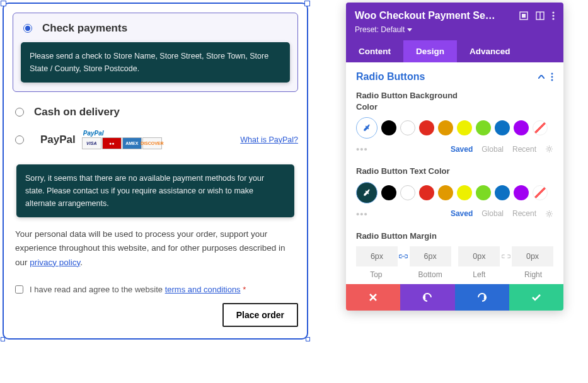 The width and height of the screenshot is (588, 383). Describe the element at coordinates (540, 193) in the screenshot. I see `text-swatch-none` at that location.